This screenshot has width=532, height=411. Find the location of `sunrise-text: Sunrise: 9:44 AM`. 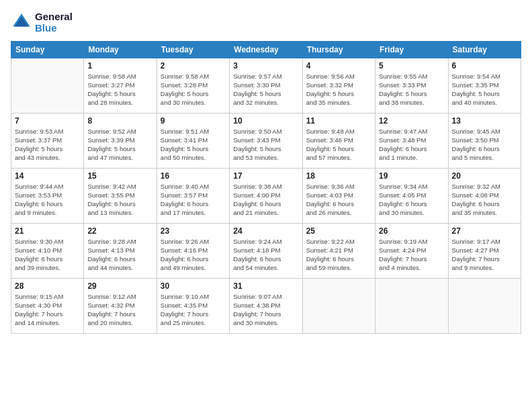

sunrise-text: Sunrise: 9:44 AM is located at coordinates (47, 187).